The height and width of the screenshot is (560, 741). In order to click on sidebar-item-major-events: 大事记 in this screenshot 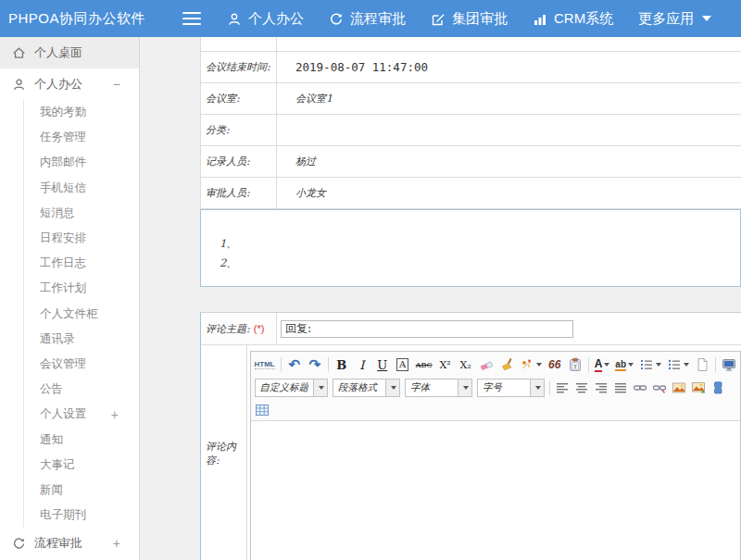, I will do `click(82, 465)`.